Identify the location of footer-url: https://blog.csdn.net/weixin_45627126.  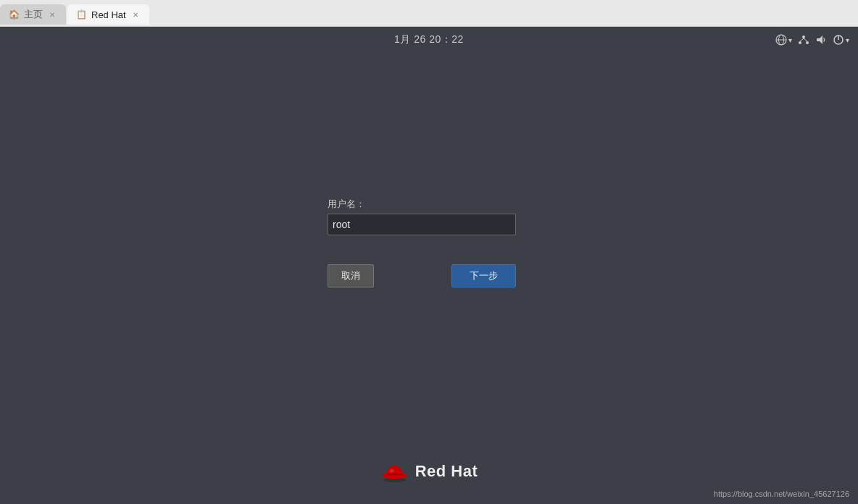
(781, 494).